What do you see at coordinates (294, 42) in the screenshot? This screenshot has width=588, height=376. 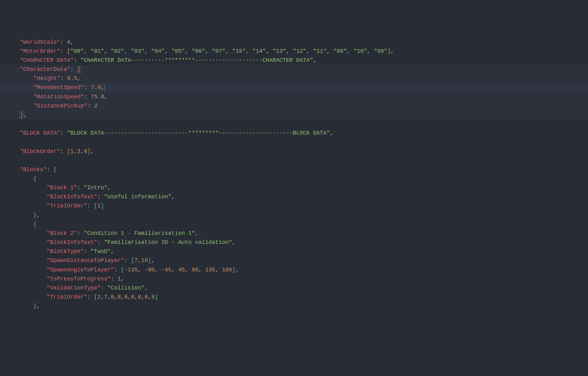 I see `code-line: "WorldScale": 4,` at bounding box center [294, 42].